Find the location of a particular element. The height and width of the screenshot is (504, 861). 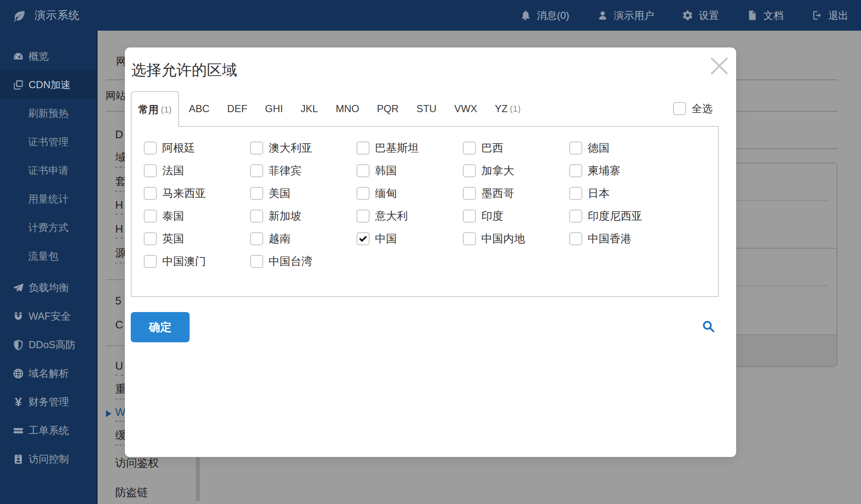

tab-item: MNO is located at coordinates (347, 109).